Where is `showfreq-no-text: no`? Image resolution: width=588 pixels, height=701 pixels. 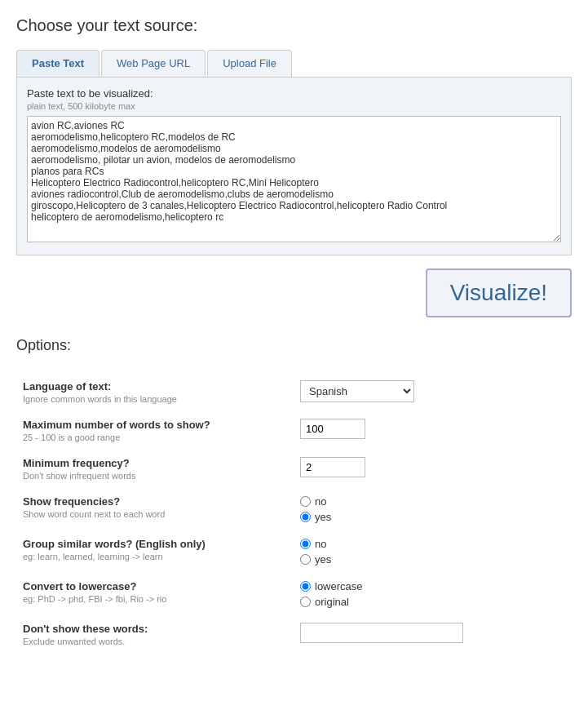
showfreq-no-text: no is located at coordinates (321, 501).